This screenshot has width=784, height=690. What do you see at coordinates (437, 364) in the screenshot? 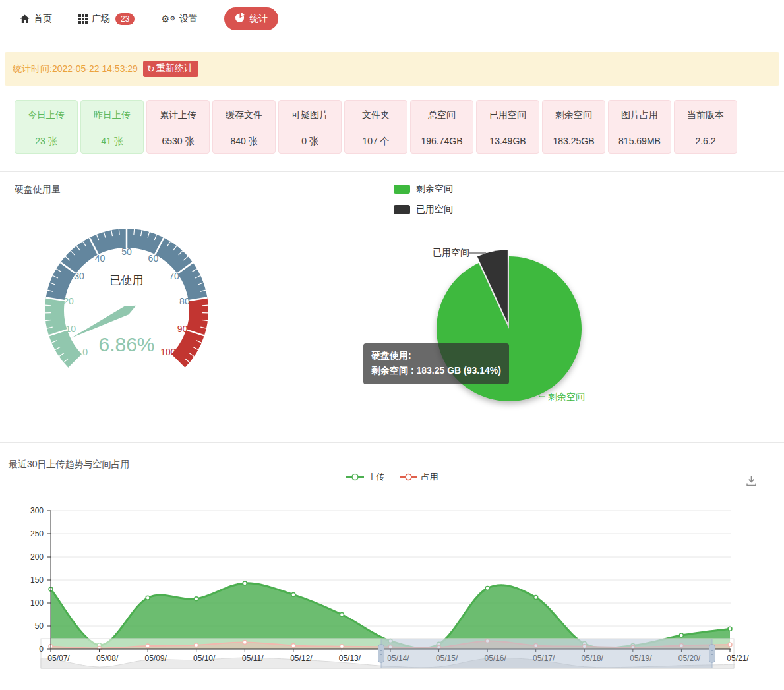
I see `pie-tooltip: 硬盘使用: 剩余空间 : 183.25 GB (93.14%)` at bounding box center [437, 364].